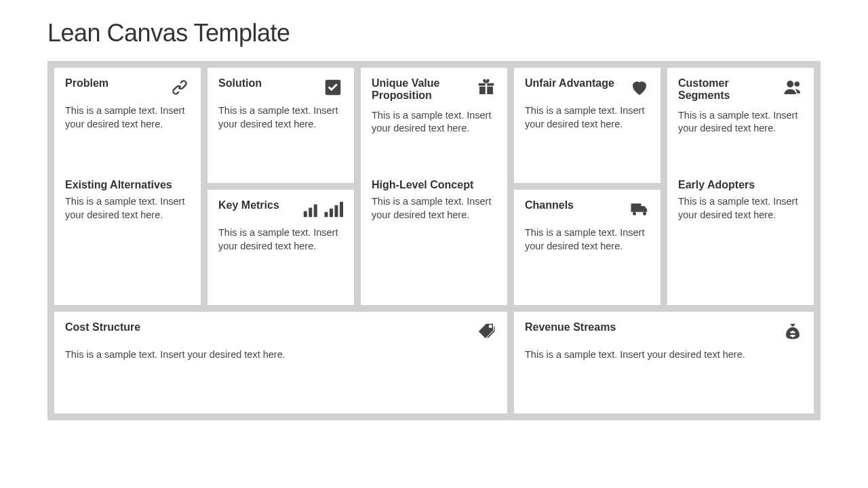  I want to click on link-icon, so click(180, 87).